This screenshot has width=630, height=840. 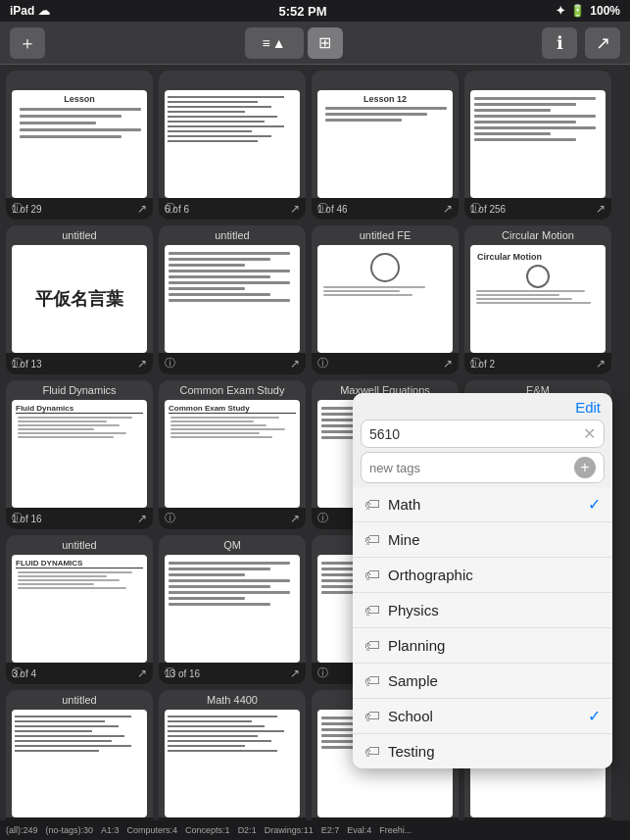 I want to click on notebook-cell: Lesson 12 ⓘ 1 of 46 ↗, so click(x=385, y=145).